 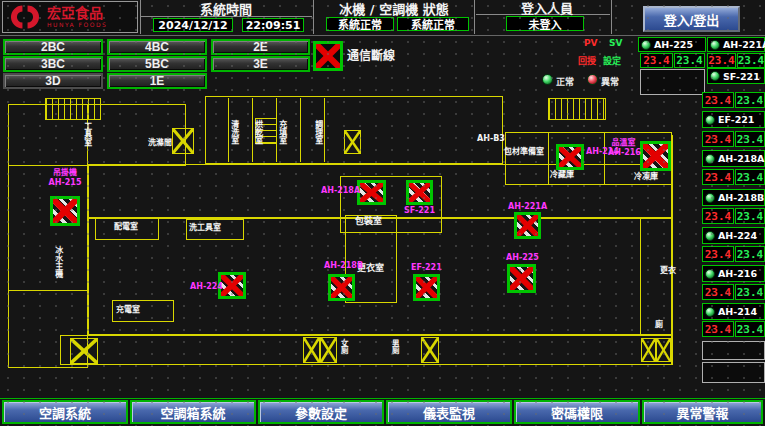 I want to click on device-label: 吊掛機 AH-215, so click(x=65, y=178).